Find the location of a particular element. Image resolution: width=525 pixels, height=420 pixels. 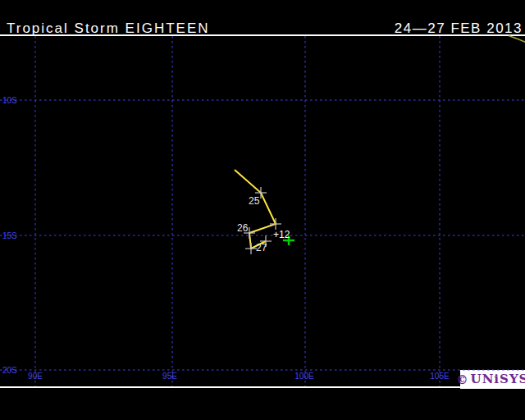

date-range: 24—27 FEB 2013 is located at coordinates (459, 29).